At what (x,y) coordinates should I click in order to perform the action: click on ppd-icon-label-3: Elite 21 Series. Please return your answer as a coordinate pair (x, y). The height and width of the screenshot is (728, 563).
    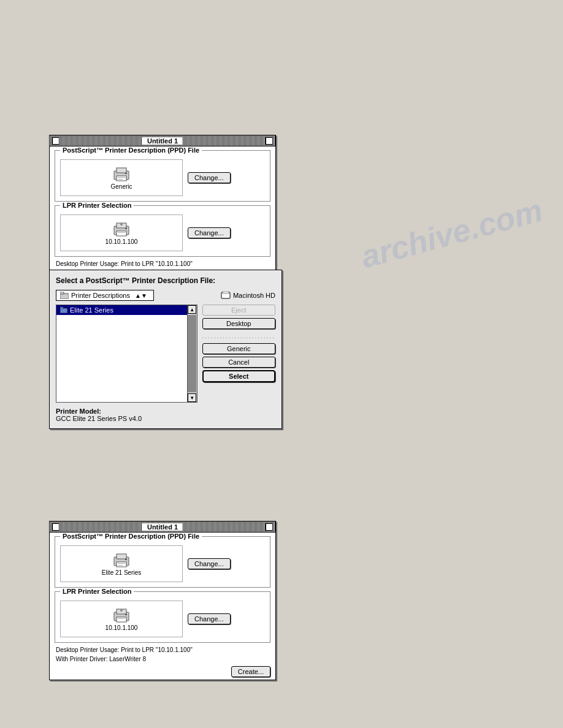
    Looking at the image, I should click on (121, 572).